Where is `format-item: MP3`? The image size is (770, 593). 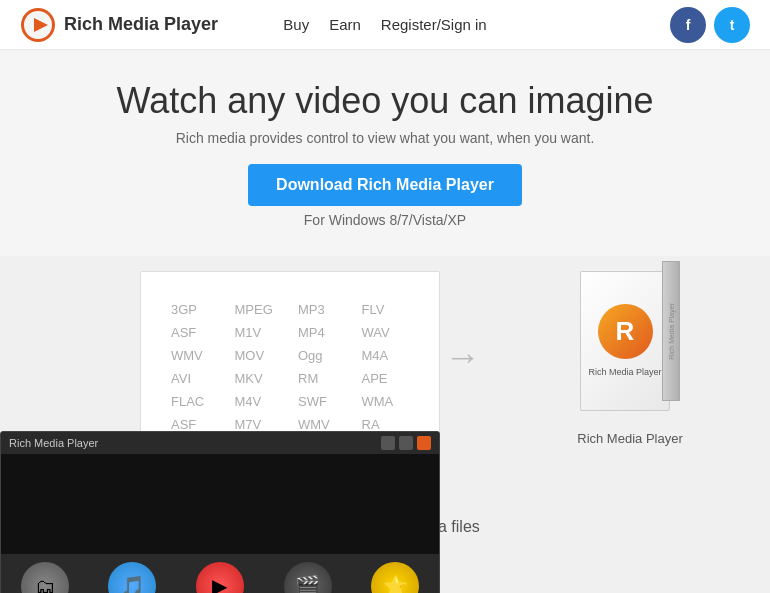 format-item: MP3 is located at coordinates (322, 310).